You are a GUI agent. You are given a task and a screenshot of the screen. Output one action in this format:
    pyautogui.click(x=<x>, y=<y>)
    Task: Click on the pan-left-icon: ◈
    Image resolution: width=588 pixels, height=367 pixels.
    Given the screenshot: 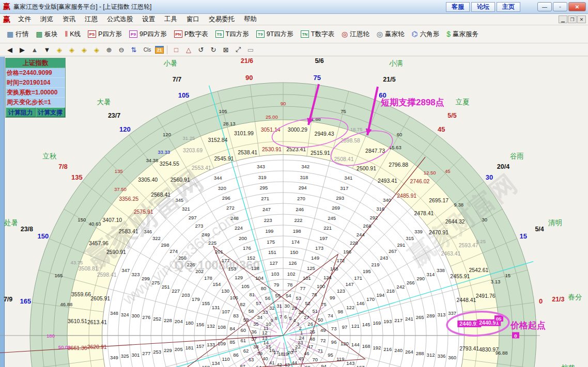 What is the action you would take?
    pyautogui.click(x=59, y=50)
    